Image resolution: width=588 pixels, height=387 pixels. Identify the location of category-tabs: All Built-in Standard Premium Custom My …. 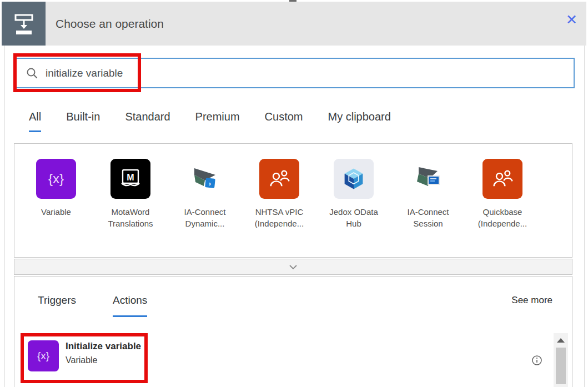
(210, 121).